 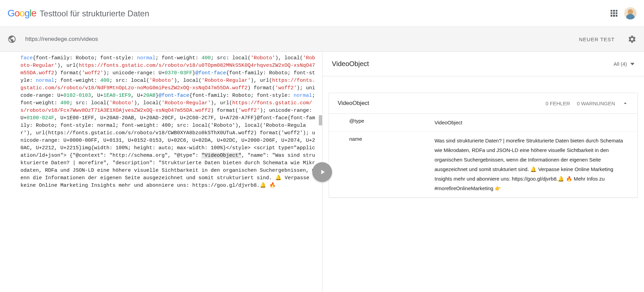 What do you see at coordinates (597, 40) in the screenshot?
I see `new-test-button: NEUER TEST` at bounding box center [597, 40].